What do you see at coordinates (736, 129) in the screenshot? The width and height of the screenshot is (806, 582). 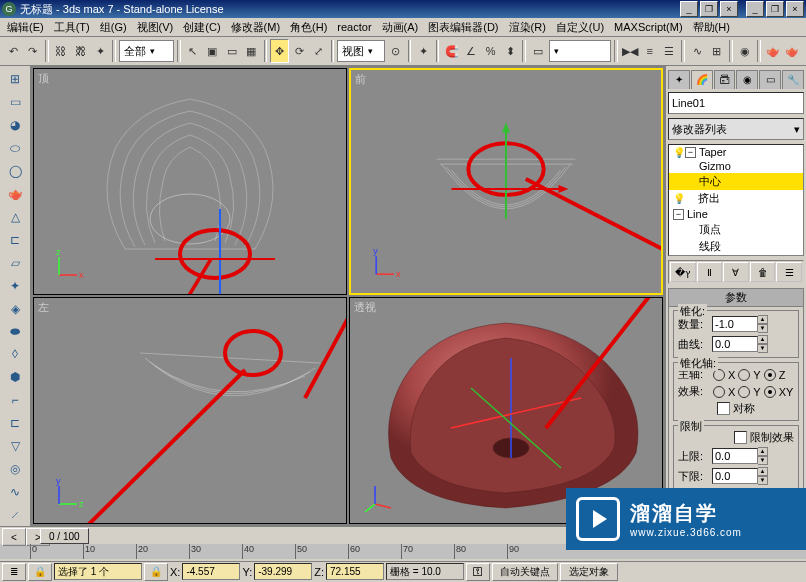 I see `modifier-list-dropdown: 修改器列表▾` at bounding box center [736, 129].